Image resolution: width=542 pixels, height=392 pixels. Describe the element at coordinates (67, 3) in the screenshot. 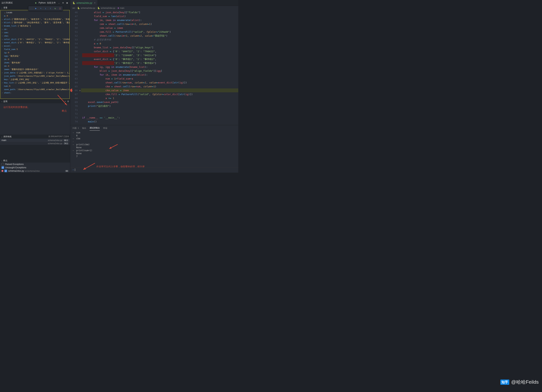

I see `debug-console-icon: ▣` at that location.